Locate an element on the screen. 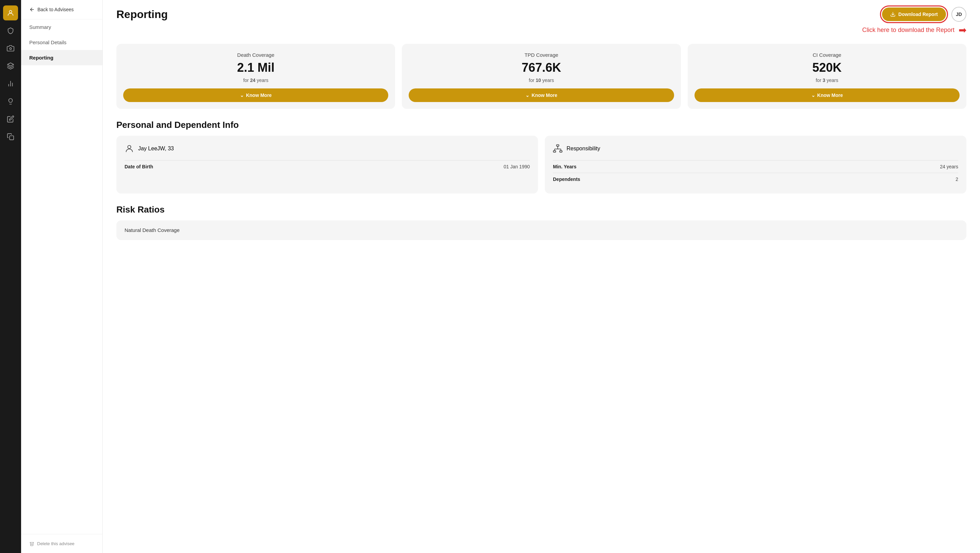 Image resolution: width=980 pixels, height=553 pixels. min-years-row: Min. Years 24 years is located at coordinates (756, 167).